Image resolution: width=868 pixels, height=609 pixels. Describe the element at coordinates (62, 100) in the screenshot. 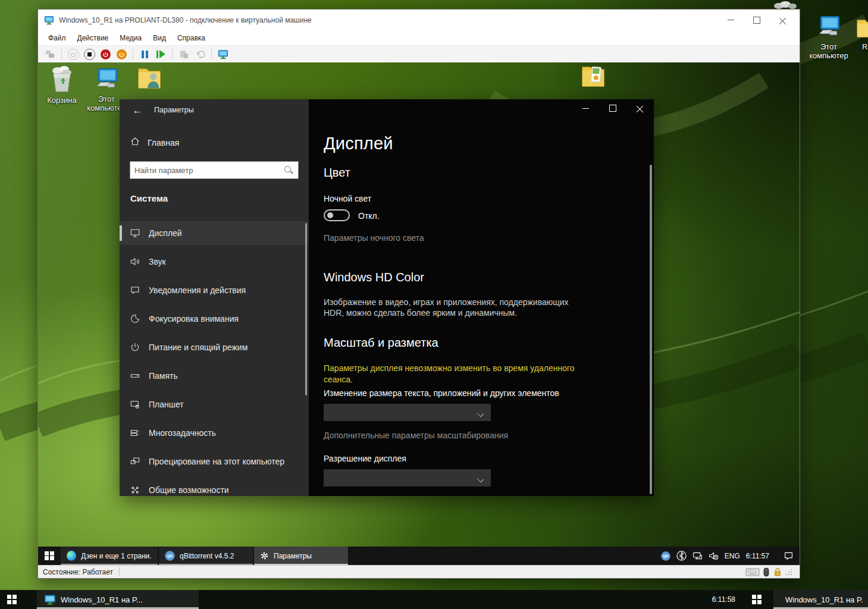

I see `vm-recycle-bin-label: Корзина` at that location.